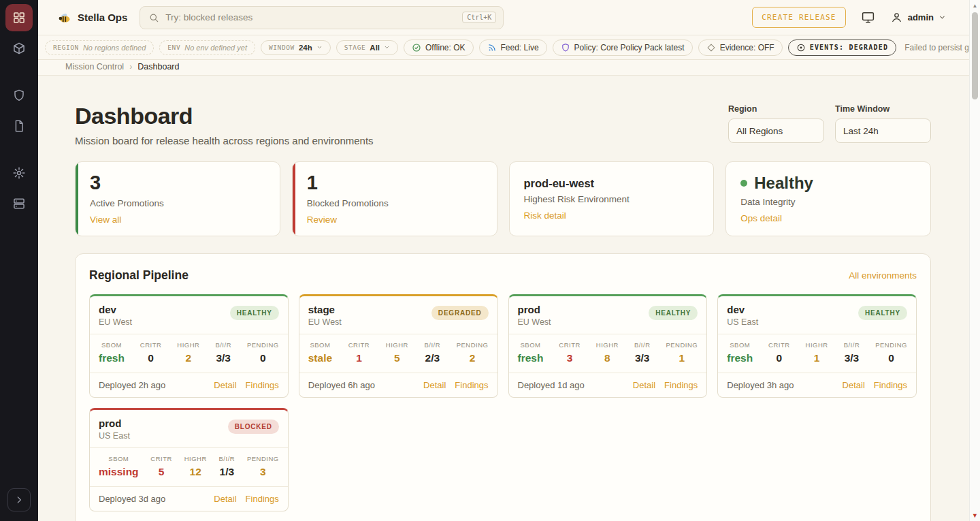 The height and width of the screenshot is (521, 980). Describe the element at coordinates (883, 131) in the screenshot. I see `time-window-select: Last 24h` at that location.